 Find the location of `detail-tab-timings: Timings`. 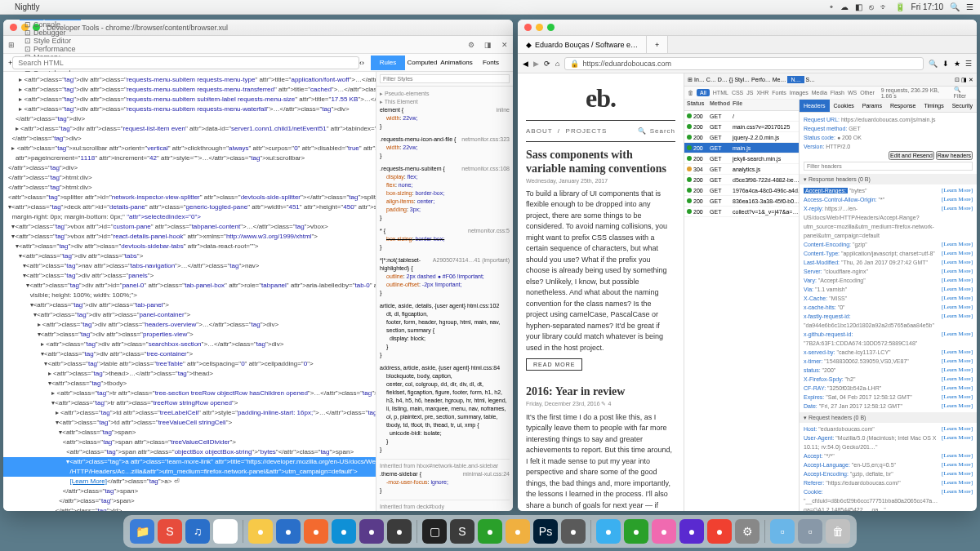

detail-tab-timings: Timings is located at coordinates (933, 106).